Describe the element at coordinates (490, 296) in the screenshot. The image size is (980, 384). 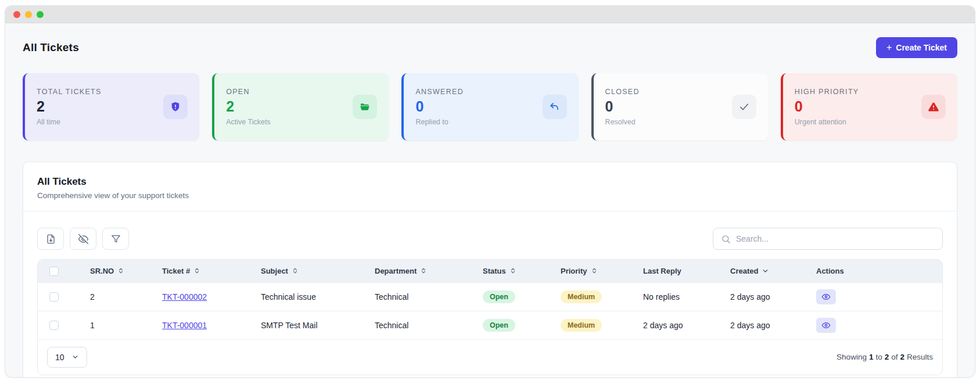
I see `table-row: 2 TKT-000002 Technical issue Technical O…` at that location.